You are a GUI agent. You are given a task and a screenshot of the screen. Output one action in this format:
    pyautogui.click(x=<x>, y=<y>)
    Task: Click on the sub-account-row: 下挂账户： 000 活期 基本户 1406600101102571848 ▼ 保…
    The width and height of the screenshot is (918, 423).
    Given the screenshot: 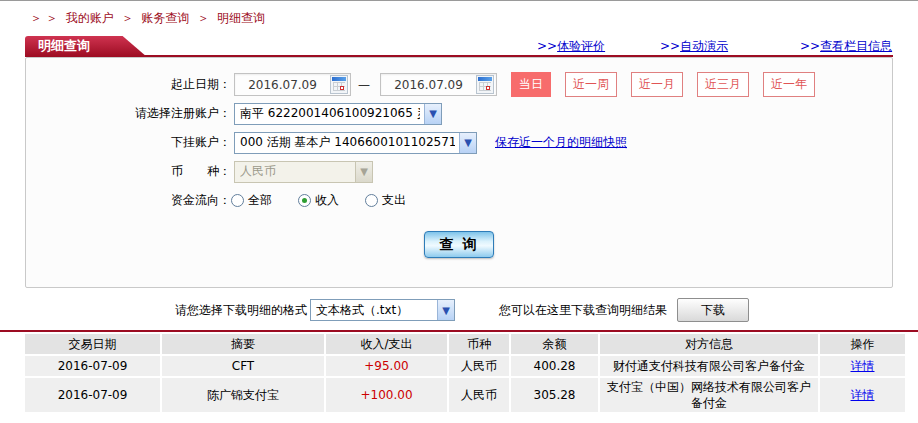 What is the action you would take?
    pyautogui.click(x=459, y=142)
    